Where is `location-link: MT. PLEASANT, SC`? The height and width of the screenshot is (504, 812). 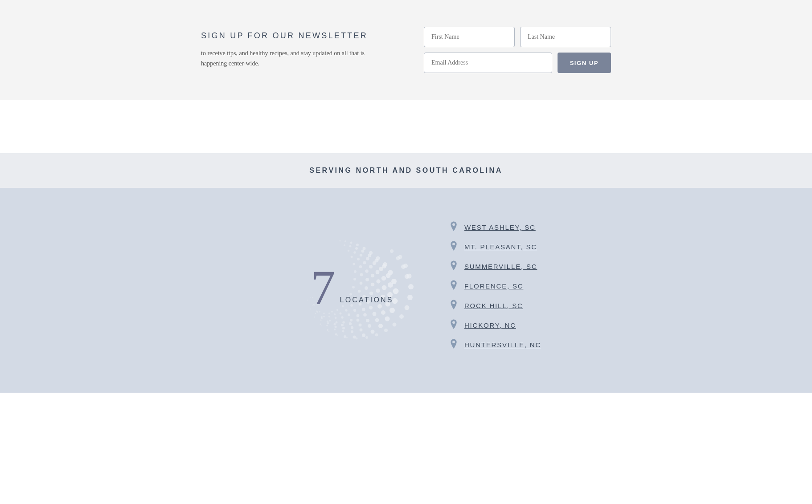 location-link: MT. PLEASANT, SC is located at coordinates (501, 247).